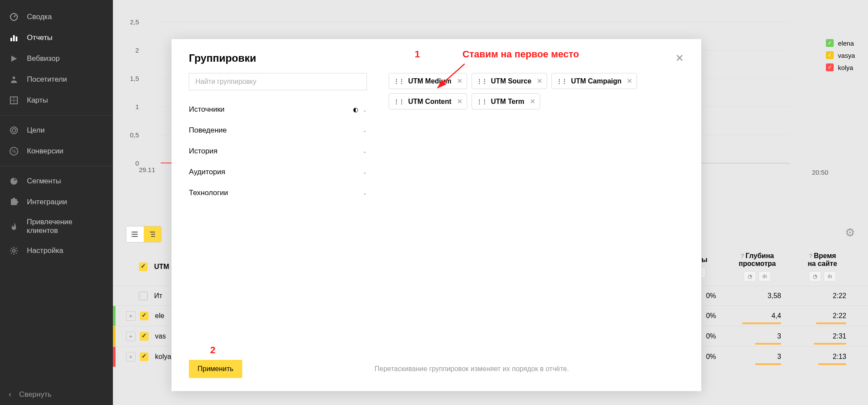 This screenshot has height=405, width=868. I want to click on sidebar-item-label: Посетители, so click(47, 80).